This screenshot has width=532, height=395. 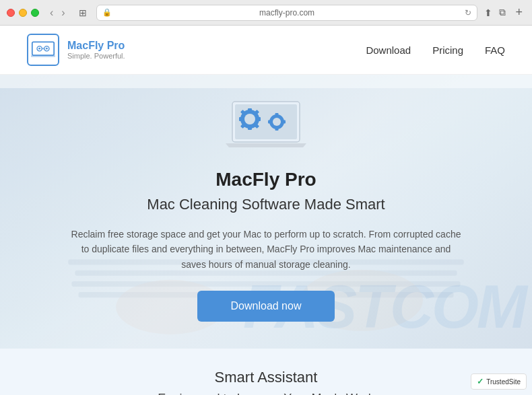 I want to click on logo-box, so click(x=43, y=50).